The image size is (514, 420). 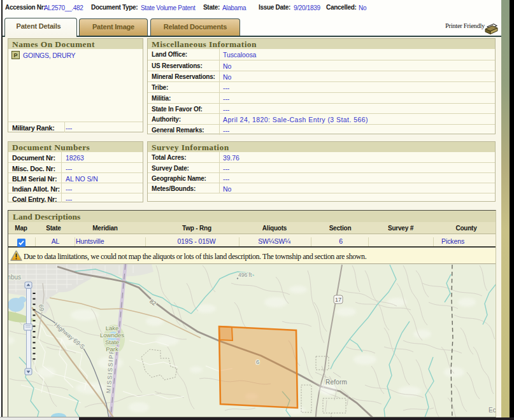 I want to click on svg-text: Columbus, so click(x=15, y=277).